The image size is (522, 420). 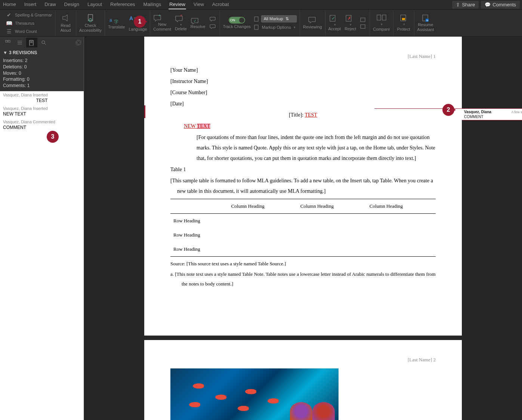 What do you see at coordinates (260, 23) in the screenshot?
I see `tracking-group: ON Track Changes All Markup⇅ Markup Opti…` at bounding box center [260, 23].